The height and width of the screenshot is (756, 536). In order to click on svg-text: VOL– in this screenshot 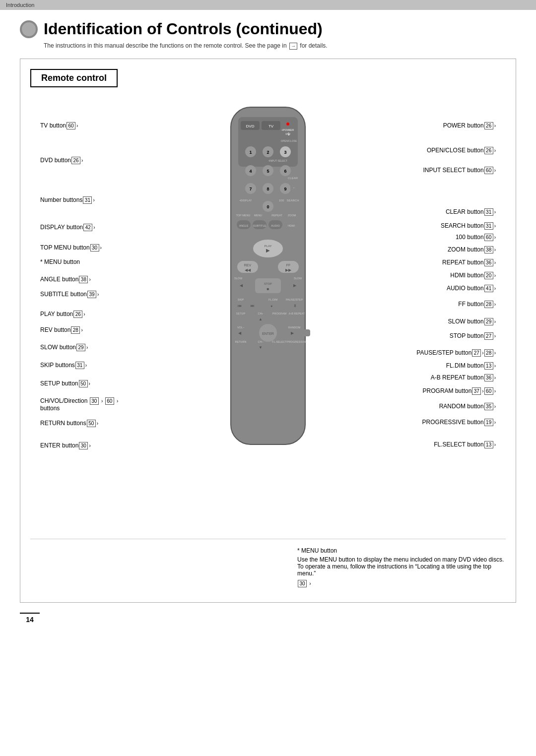, I will do `click(241, 327)`.